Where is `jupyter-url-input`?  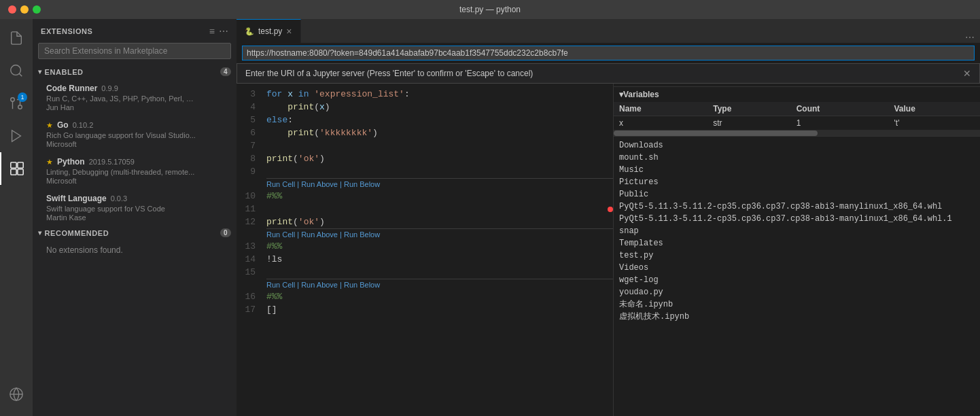 jupyter-url-input is located at coordinates (608, 53).